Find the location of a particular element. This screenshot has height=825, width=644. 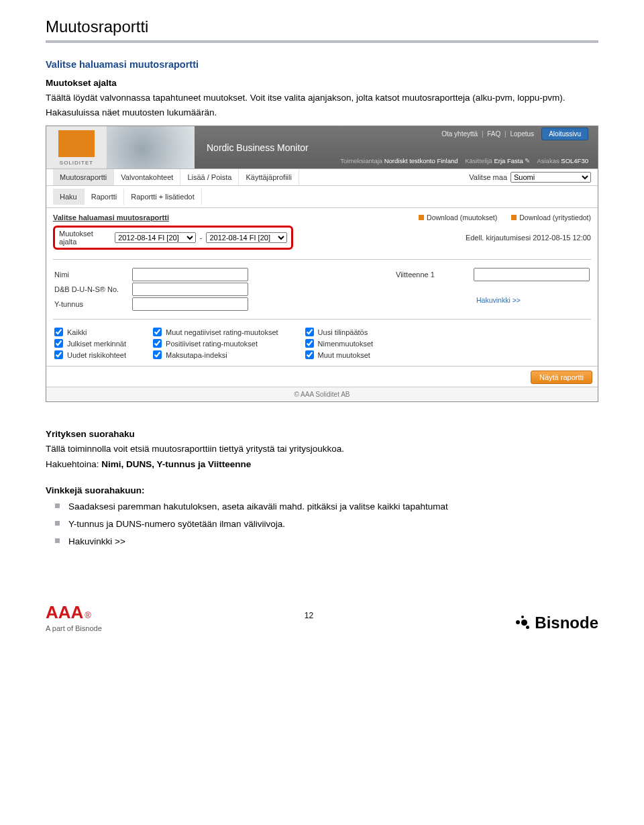

tab-valvontakohteet: Valvontakohteet is located at coordinates (148, 177).